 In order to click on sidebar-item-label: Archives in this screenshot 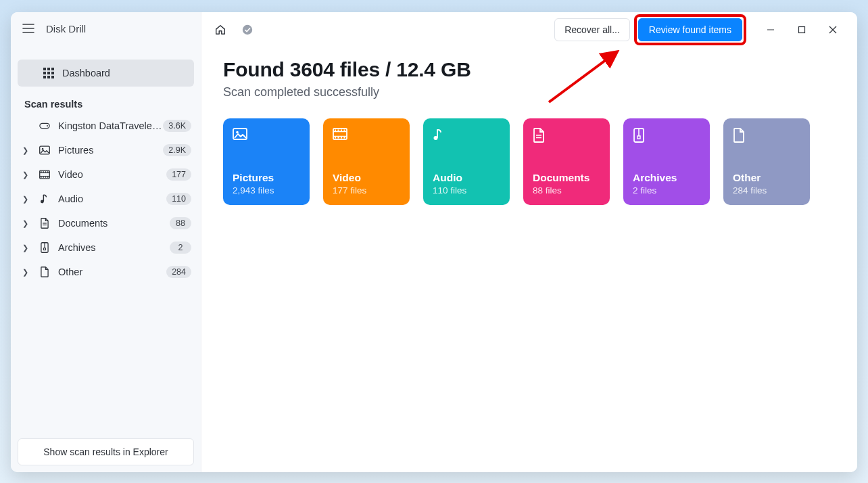, I will do `click(114, 248)`.